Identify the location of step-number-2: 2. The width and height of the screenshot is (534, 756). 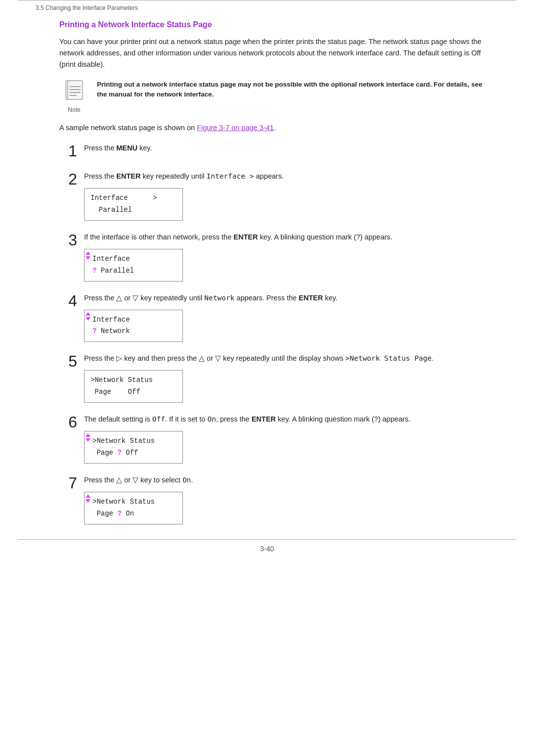
(68, 179).